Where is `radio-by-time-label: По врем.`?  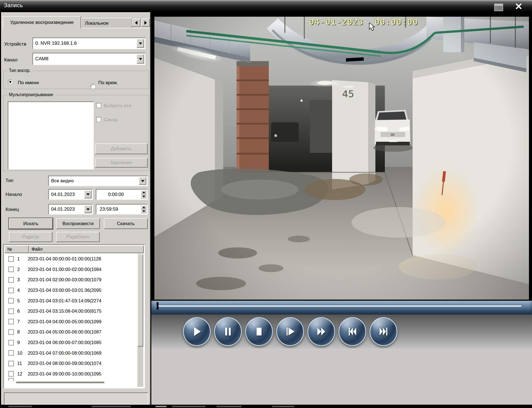 radio-by-time-label: По врем. is located at coordinates (108, 83).